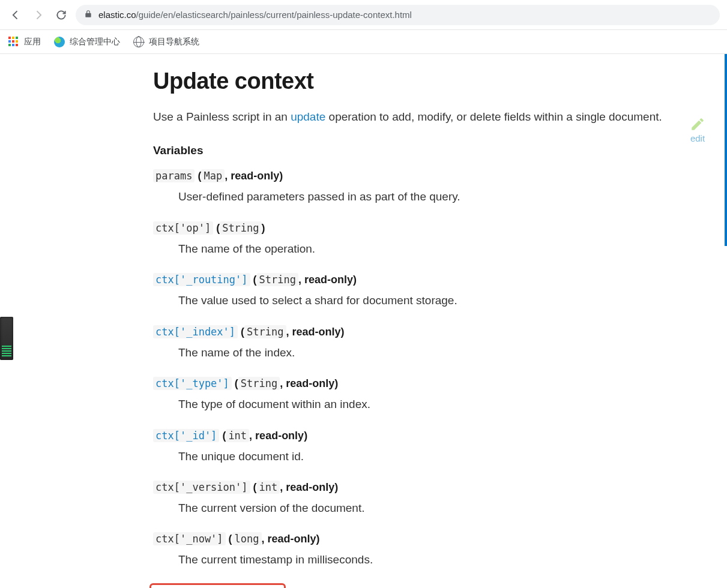  What do you see at coordinates (431, 550) in the screenshot?
I see `variable-entry: ctx['_now'] (long, read-only)The current…` at bounding box center [431, 550].